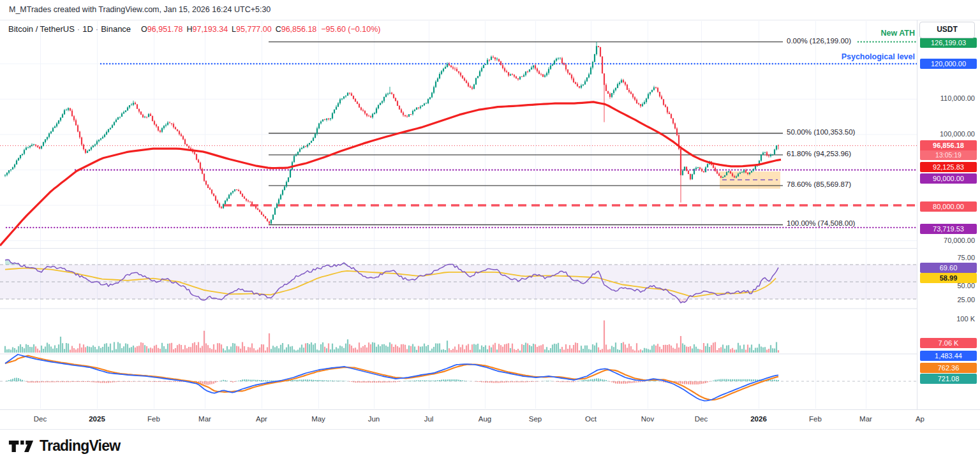  What do you see at coordinates (64, 446) in the screenshot?
I see `tradingview-logo: TradingView` at bounding box center [64, 446].